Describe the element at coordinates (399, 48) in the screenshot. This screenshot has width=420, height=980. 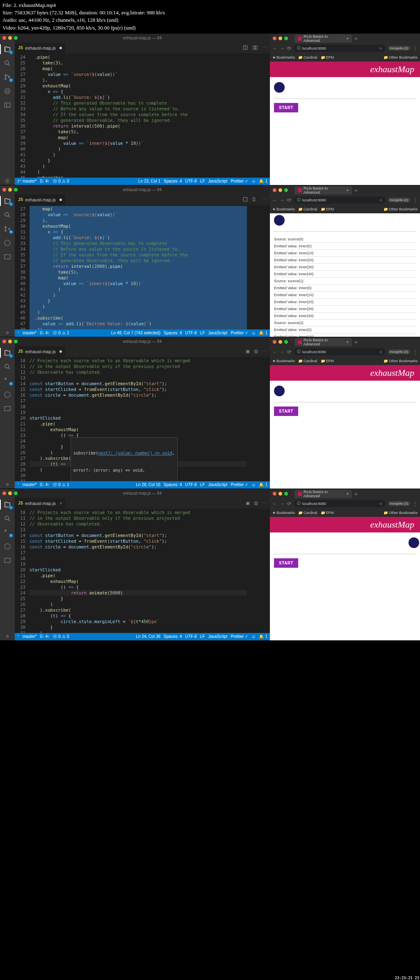
I see `incognito-badge: Incognito (2)` at that location.